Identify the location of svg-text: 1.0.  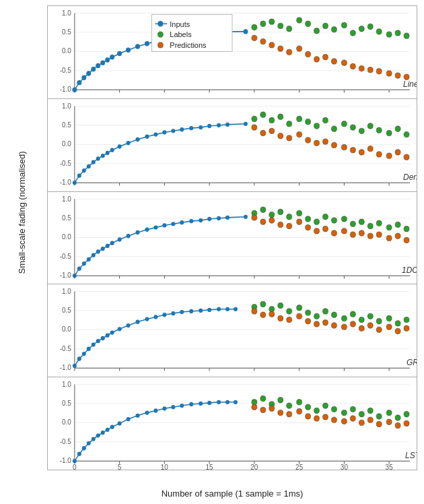
(67, 105).